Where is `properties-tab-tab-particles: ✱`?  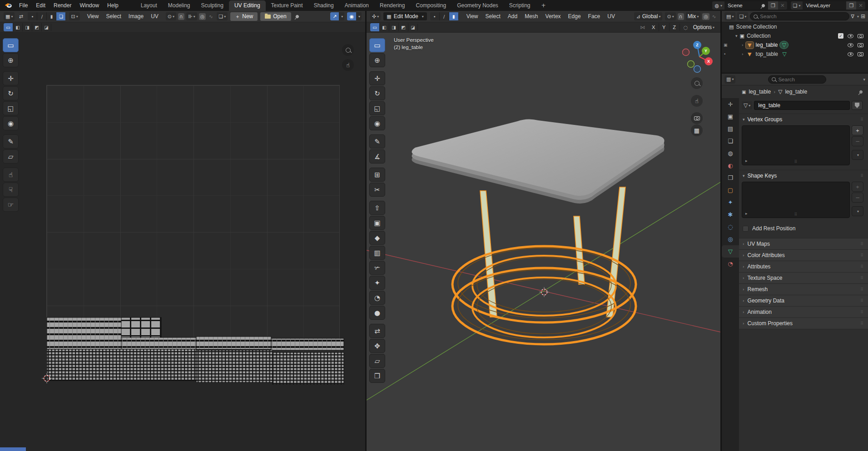 properties-tab-tab-particles: ✱ is located at coordinates (730, 214).